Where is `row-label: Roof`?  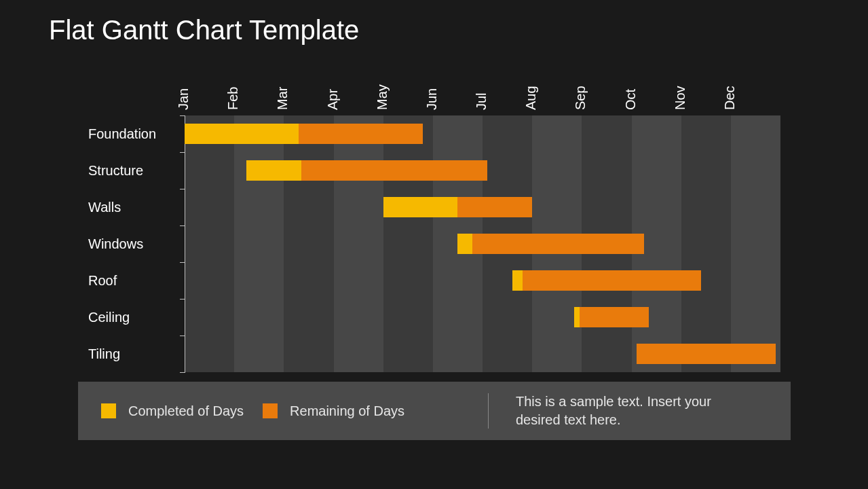 row-label: Roof is located at coordinates (133, 280).